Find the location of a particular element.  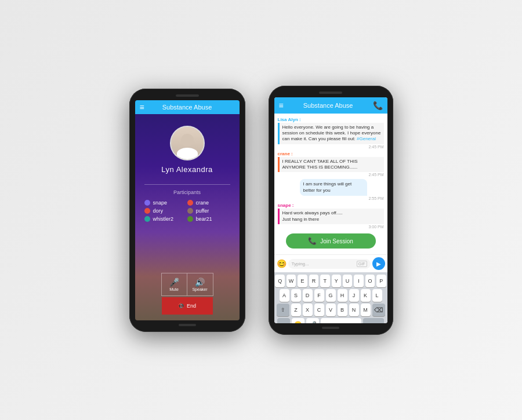

key-s: S is located at coordinates (296, 295).